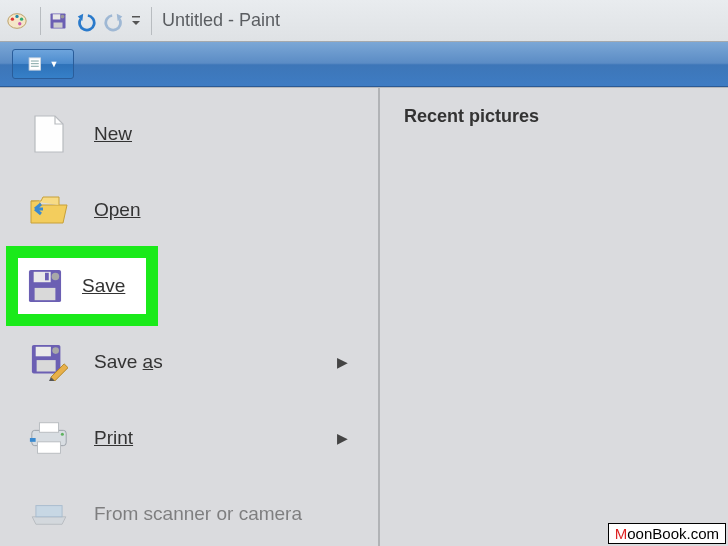 This screenshot has width=728, height=546. I want to click on menu-item-label: New, so click(113, 134).